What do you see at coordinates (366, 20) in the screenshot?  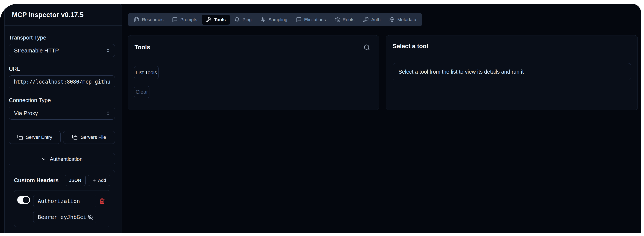 I see `key-icon` at bounding box center [366, 20].